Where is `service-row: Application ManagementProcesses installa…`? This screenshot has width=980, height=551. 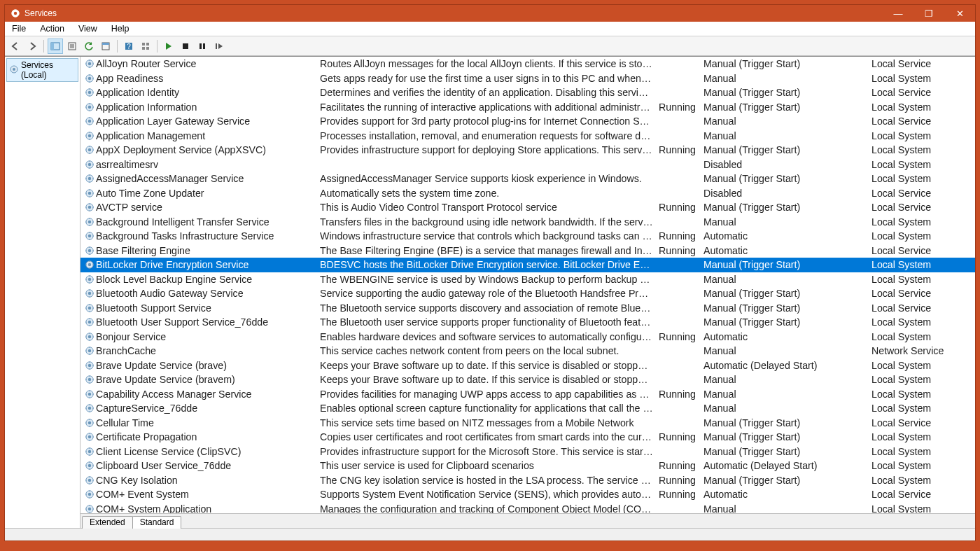
service-row: Application ManagementProcesses installa… is located at coordinates (528, 136).